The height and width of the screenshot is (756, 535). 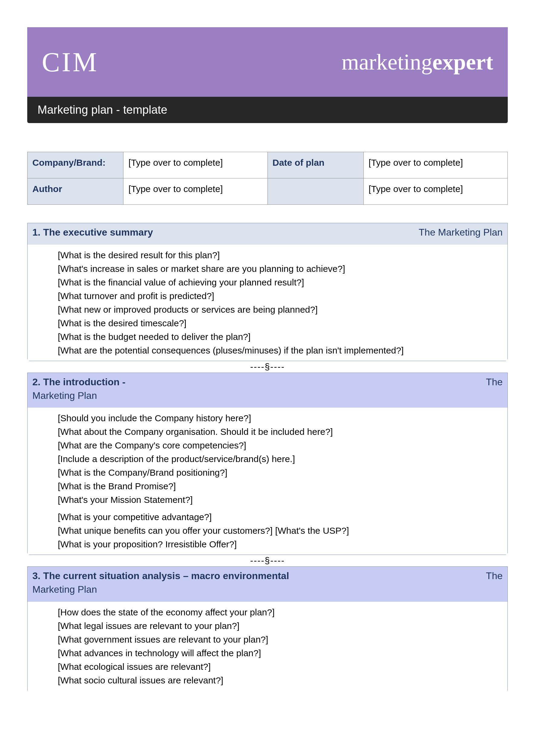 What do you see at coordinates (283, 531) in the screenshot?
I see `question: [What unique benefits can you offer your…` at bounding box center [283, 531].